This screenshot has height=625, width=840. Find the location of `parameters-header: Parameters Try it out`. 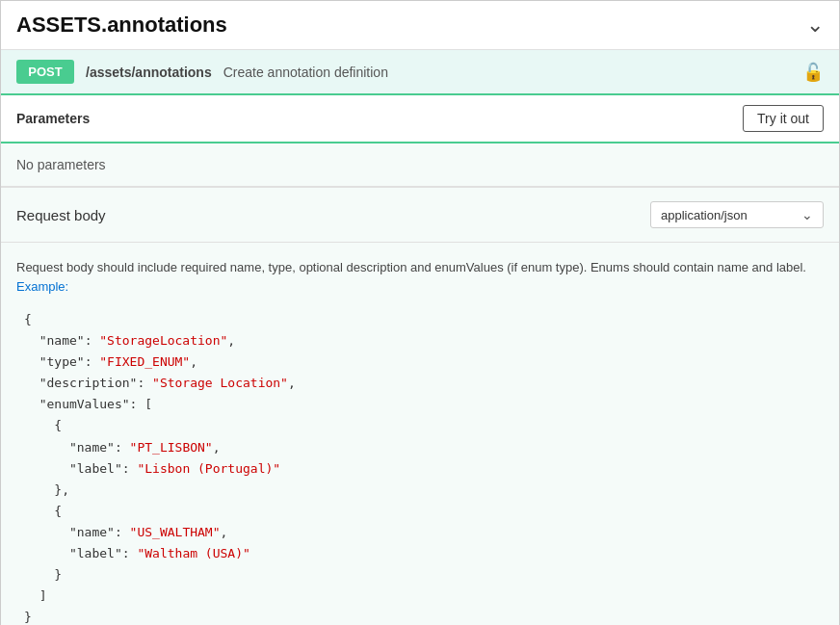

parameters-header: Parameters Try it out is located at coordinates (420, 119).